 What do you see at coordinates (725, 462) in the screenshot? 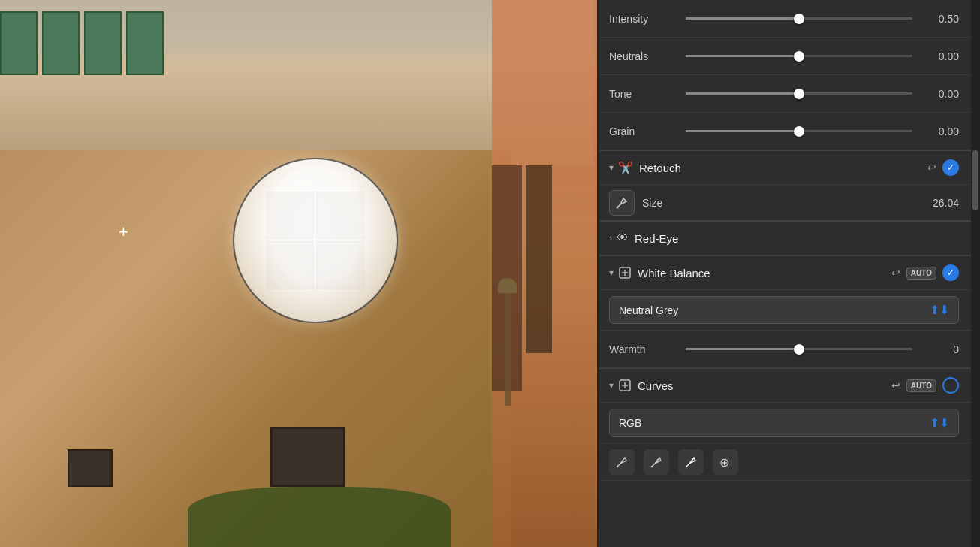
I see `curves-add-point-tool: ⊕` at bounding box center [725, 462].